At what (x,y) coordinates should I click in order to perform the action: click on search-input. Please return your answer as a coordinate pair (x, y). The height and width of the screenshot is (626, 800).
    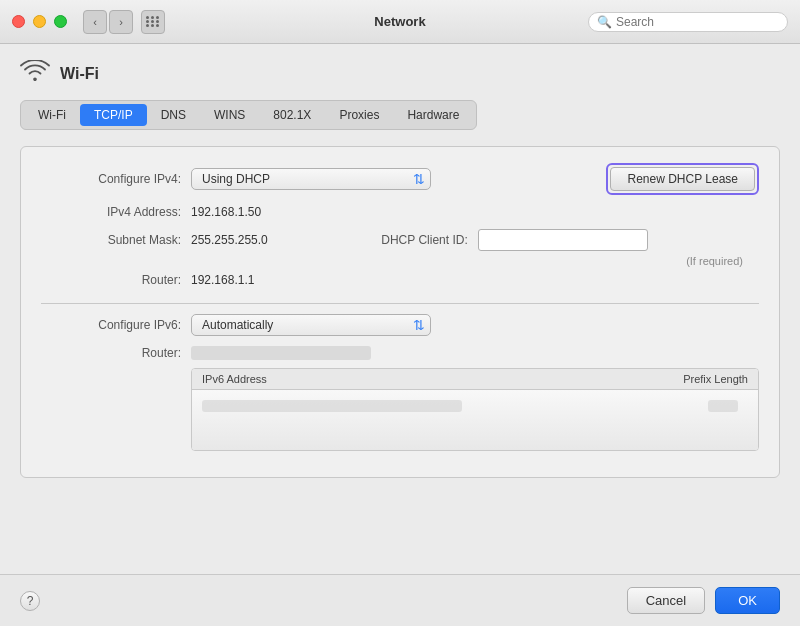
    Looking at the image, I should click on (698, 22).